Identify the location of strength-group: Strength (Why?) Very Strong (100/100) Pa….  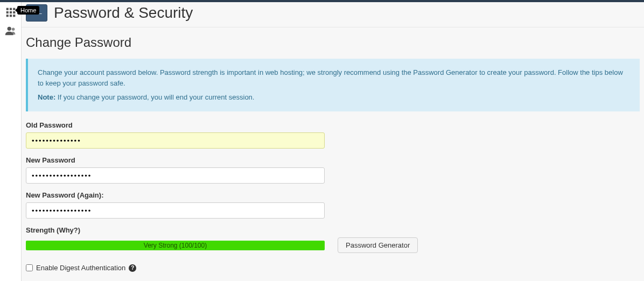
(333, 240).